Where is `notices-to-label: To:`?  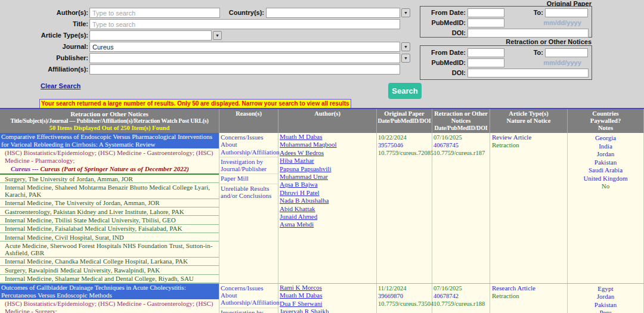
notices-to-label: To: is located at coordinates (527, 52).